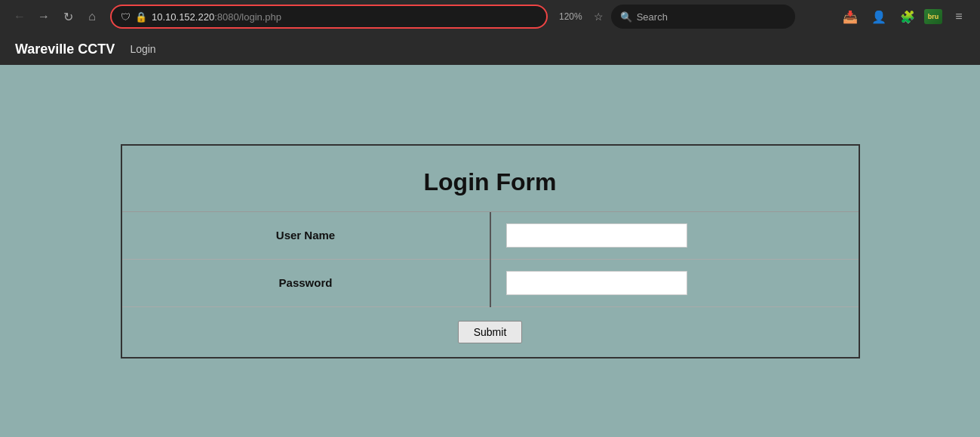 The height and width of the screenshot is (437, 980). I want to click on pocket-button: 📥, so click(850, 17).